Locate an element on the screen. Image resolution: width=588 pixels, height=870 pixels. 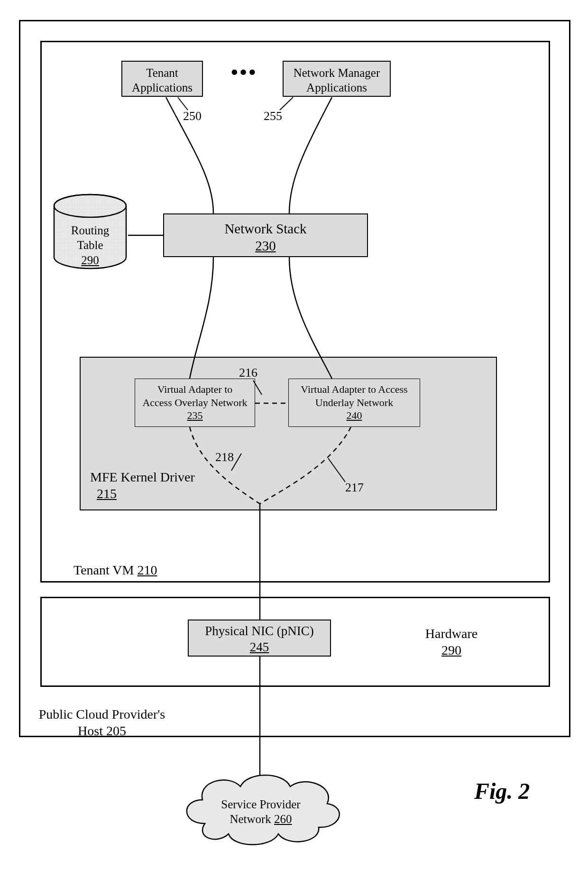
figure-label: Fig. 2 is located at coordinates (502, 791).